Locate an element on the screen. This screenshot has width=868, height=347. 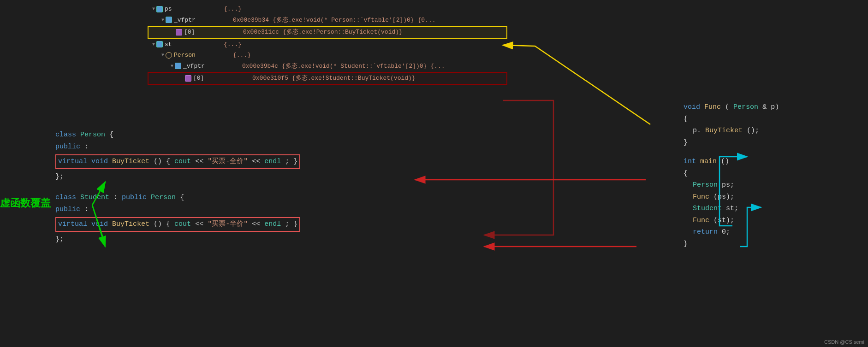
var-ps: ps; is located at coordinates (728, 185).